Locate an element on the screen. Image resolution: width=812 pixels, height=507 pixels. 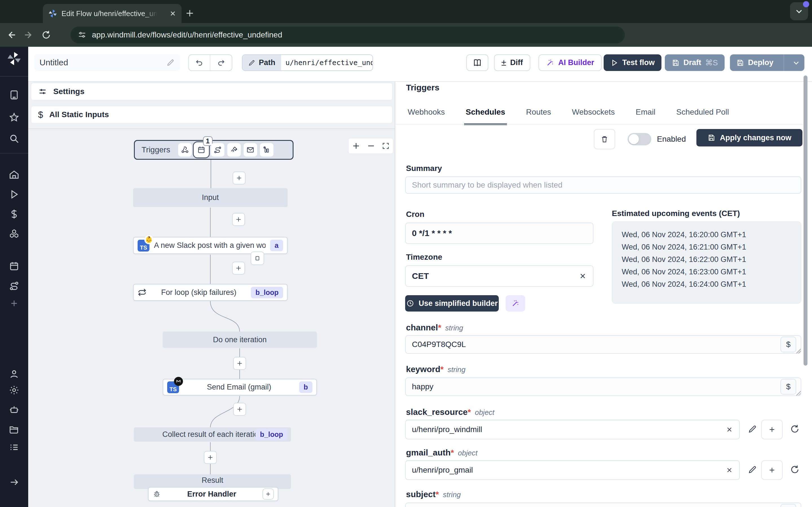
timezone-input is located at coordinates (499, 276).